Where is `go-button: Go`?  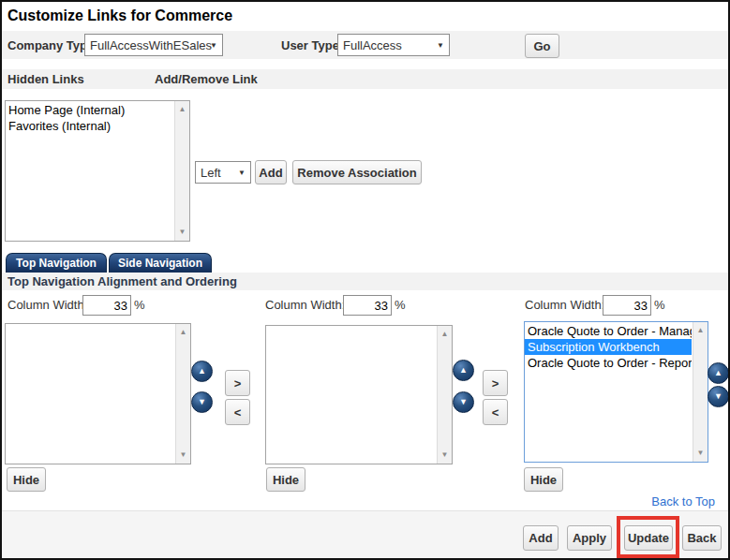 go-button: Go is located at coordinates (542, 46).